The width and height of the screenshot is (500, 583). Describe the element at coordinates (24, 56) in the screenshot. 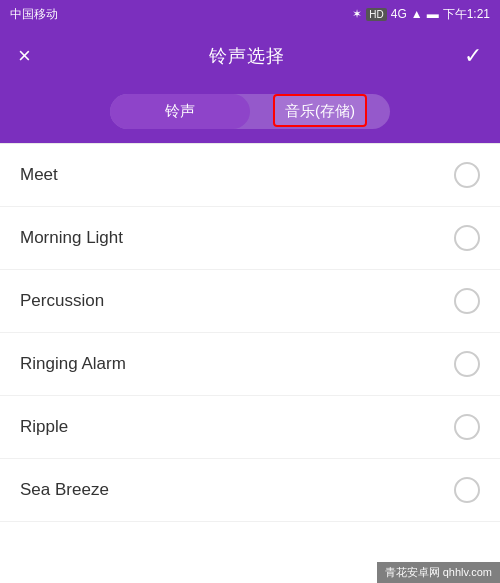

I see `close-button: ×` at that location.